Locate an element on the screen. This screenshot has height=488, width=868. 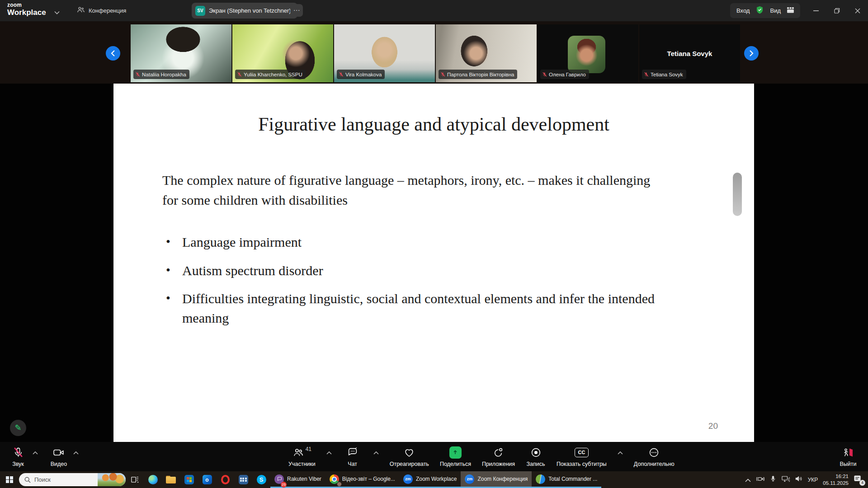
network-icon is located at coordinates (786, 480).